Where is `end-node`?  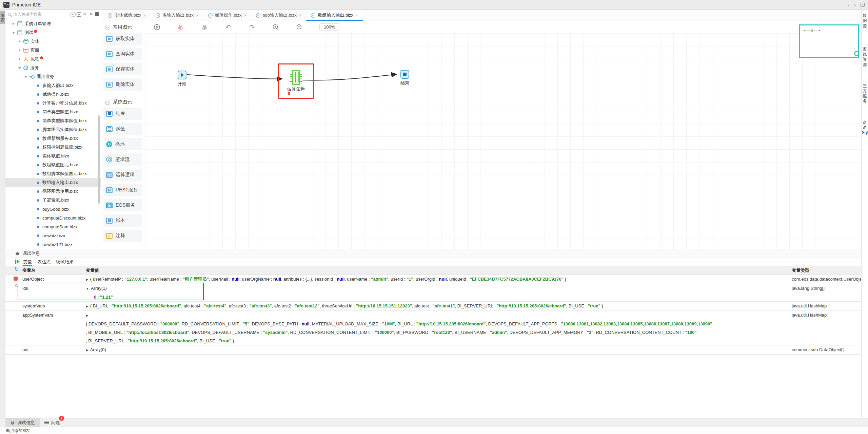 end-node is located at coordinates (405, 74).